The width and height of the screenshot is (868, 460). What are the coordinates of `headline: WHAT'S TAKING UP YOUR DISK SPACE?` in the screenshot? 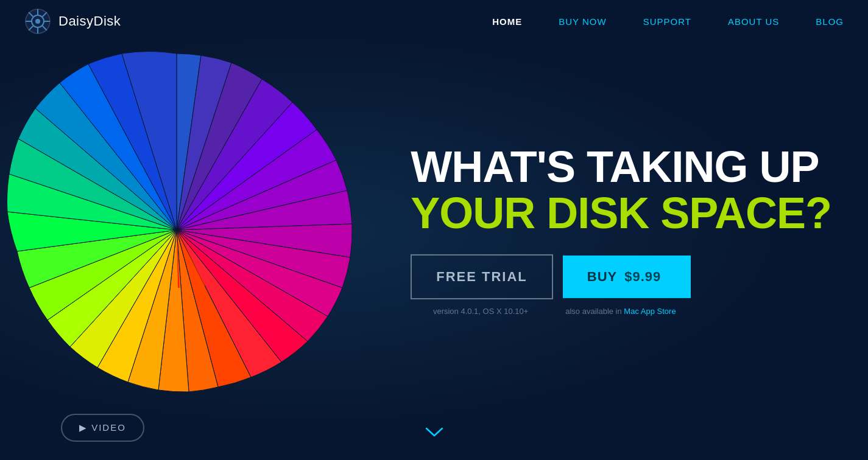 It's located at (621, 190).